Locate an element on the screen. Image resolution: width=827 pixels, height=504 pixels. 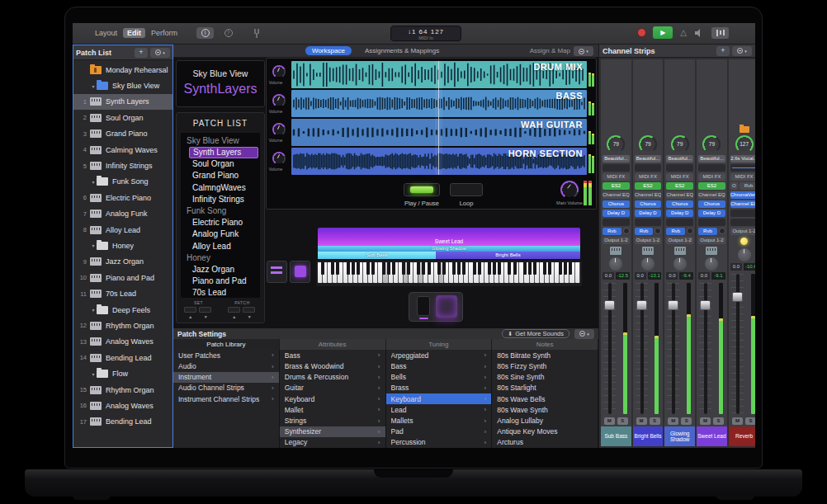
sidebar-row-honey: ▾Honey is located at coordinates (123, 246).